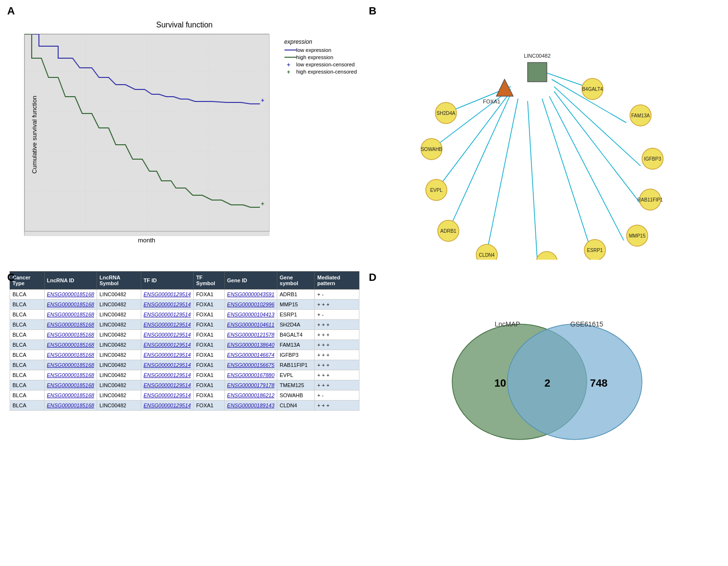 The width and height of the screenshot is (728, 566). What do you see at coordinates (486, 255) in the screenshot?
I see `svg-text: CLDN4` at bounding box center [486, 255].